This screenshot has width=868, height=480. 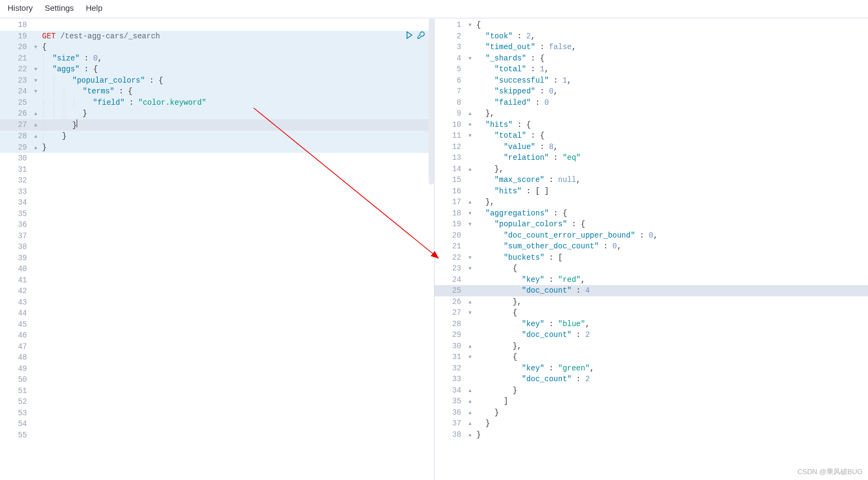 What do you see at coordinates (217, 258) in the screenshot?
I see `code-line: 39` at bounding box center [217, 258].